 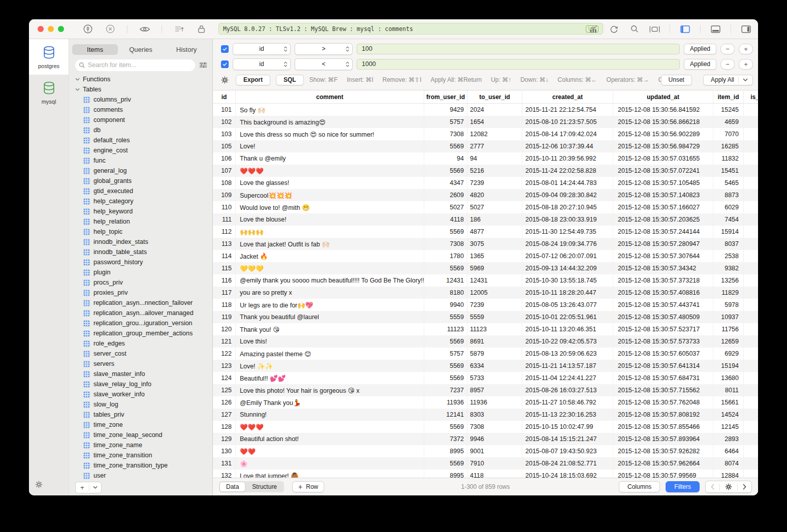 What do you see at coordinates (729, 390) in the screenshot?
I see `cell-item_id: 8011` at bounding box center [729, 390].